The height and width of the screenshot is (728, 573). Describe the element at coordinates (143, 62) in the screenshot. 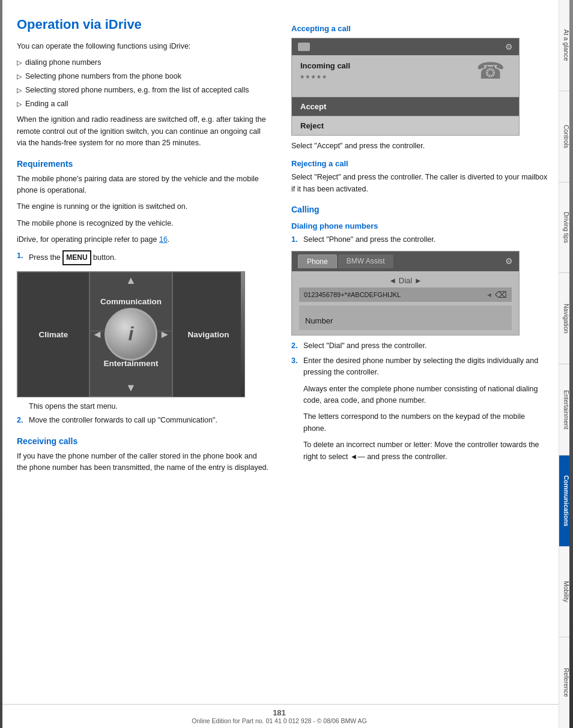

I see `bullet-item-1: ▷ dialing phone numbers` at that location.